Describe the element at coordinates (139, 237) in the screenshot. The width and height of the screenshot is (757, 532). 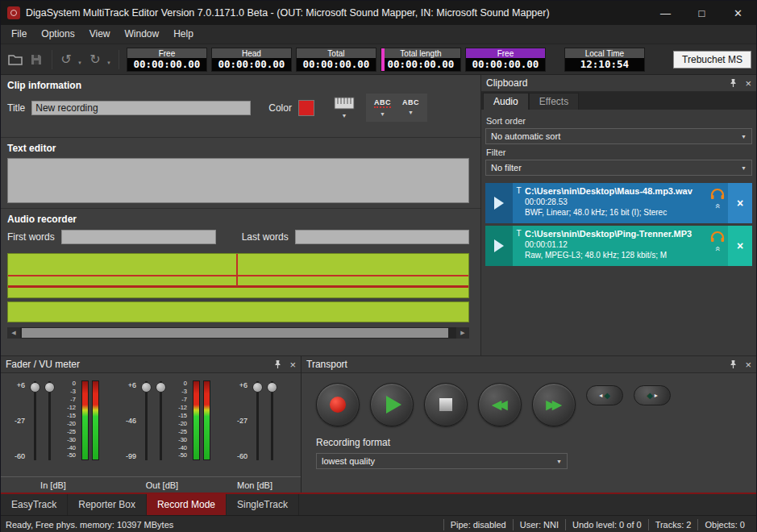
I see `first-words-input` at that location.